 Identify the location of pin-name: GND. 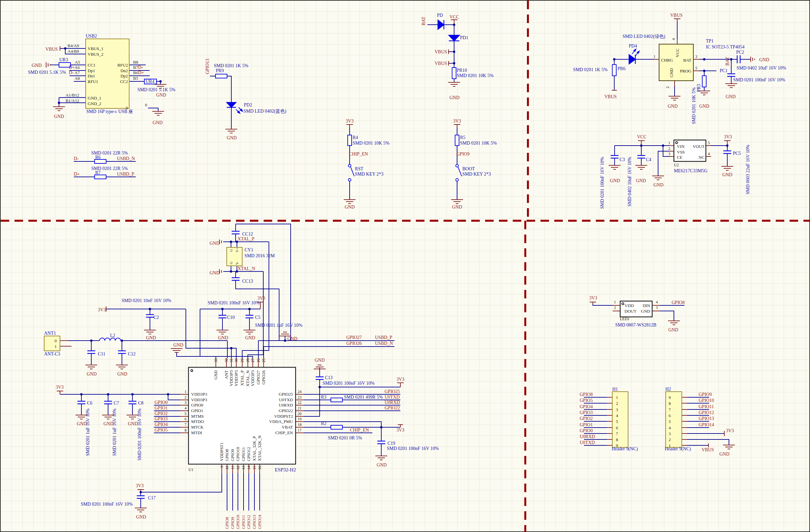
(216, 375).